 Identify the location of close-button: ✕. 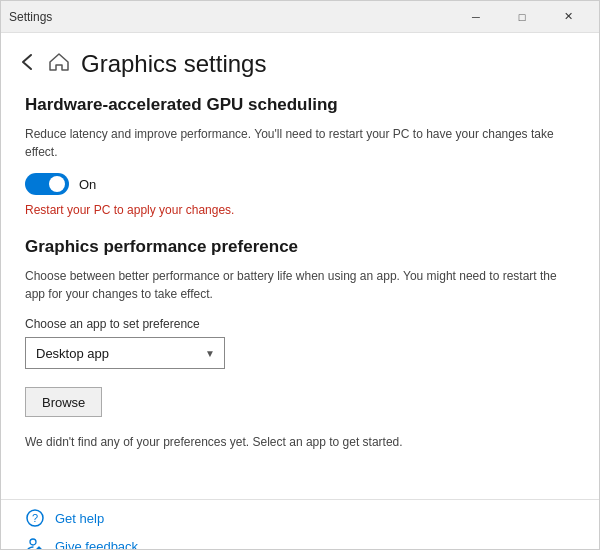
(568, 17).